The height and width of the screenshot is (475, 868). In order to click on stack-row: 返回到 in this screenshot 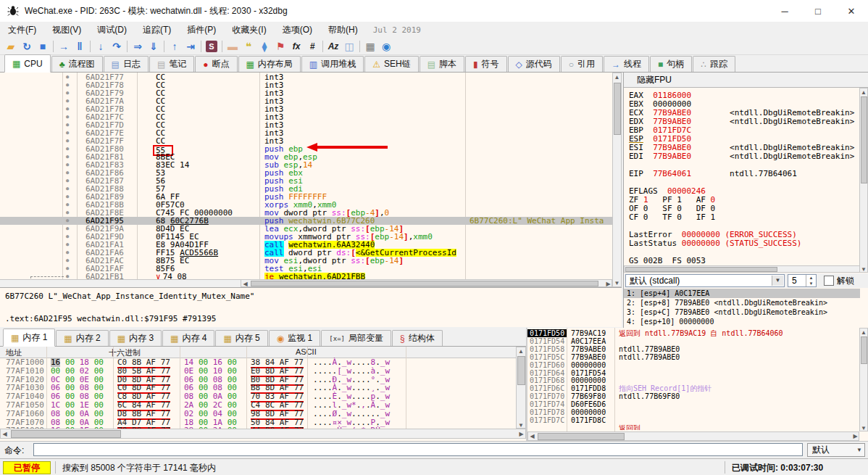, I will do `click(693, 427)`.